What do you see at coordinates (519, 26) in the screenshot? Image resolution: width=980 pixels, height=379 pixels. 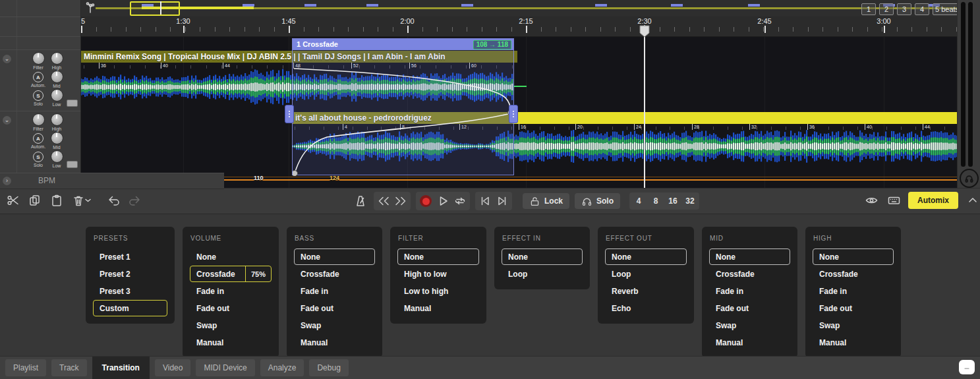 I see `timeline-ruler: 51:301:452:002:152:302:453:00` at bounding box center [519, 26].